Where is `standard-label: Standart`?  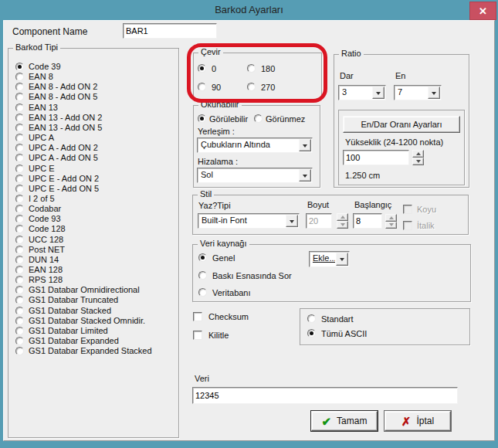
standard-label: Standart is located at coordinates (337, 319).